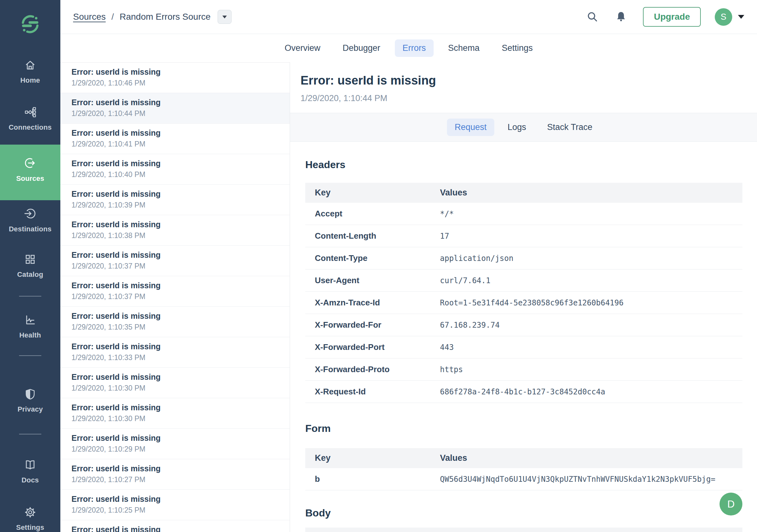 Image resolution: width=757 pixels, height=532 pixels. What do you see at coordinates (181, 235) in the screenshot?
I see `error-timestamp: 1/29/2020, 1:10:38 PM` at bounding box center [181, 235].